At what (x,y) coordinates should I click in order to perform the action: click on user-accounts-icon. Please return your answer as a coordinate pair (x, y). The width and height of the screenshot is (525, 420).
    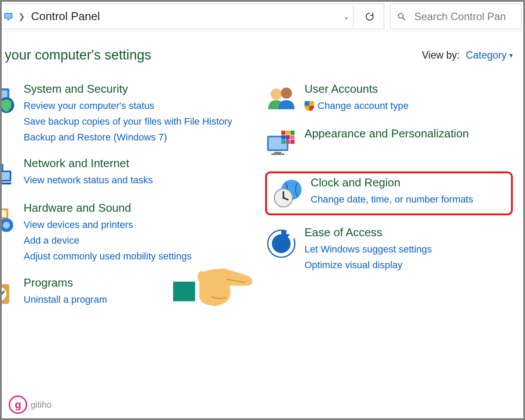
    Looking at the image, I should click on (281, 100).